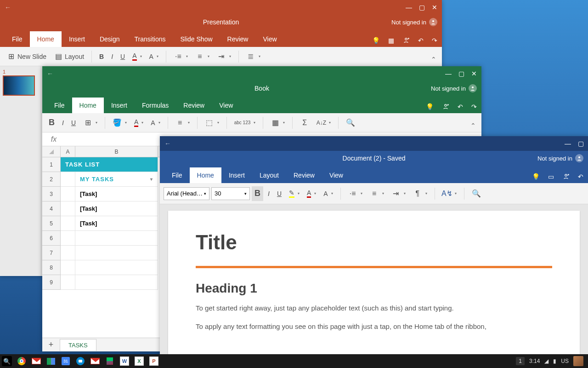  What do you see at coordinates (90, 123) in the screenshot?
I see `borders-button: ⊞` at bounding box center [90, 123].